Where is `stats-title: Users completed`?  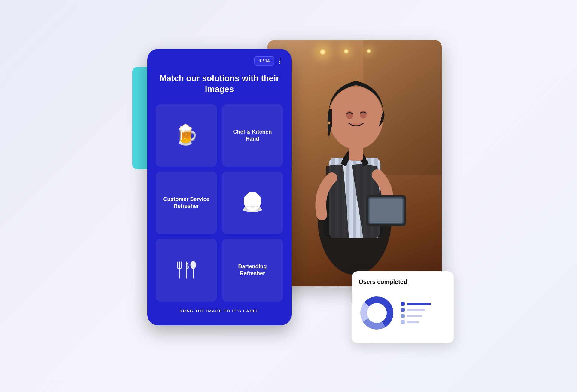 stats-title: Users completed is located at coordinates (403, 282).